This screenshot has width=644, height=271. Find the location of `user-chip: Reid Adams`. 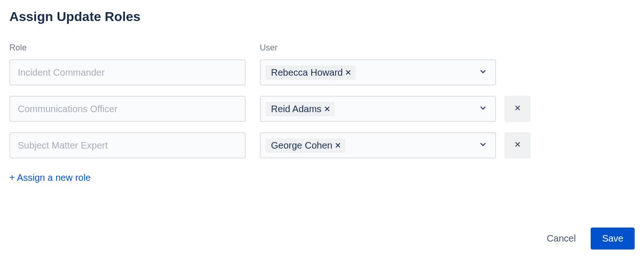

user-chip: Reid Adams is located at coordinates (300, 109).